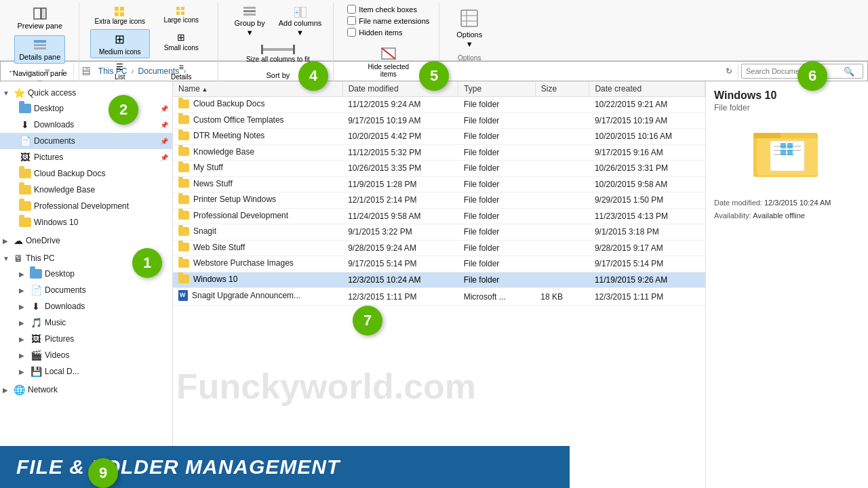 This screenshot has height=488, width=868. What do you see at coordinates (86, 390) in the screenshot?
I see `sidebar-item-network: ▶ 🌐 Network` at bounding box center [86, 390].